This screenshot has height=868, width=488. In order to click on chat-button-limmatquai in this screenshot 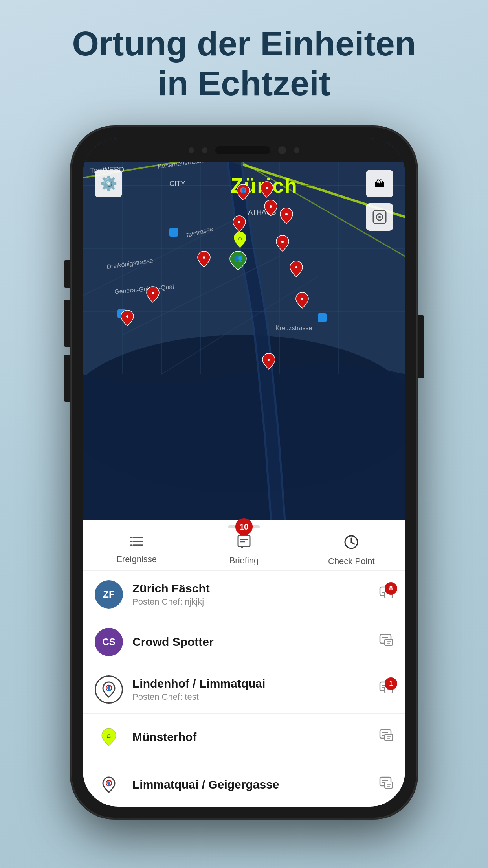, I will do `click(386, 785)`.